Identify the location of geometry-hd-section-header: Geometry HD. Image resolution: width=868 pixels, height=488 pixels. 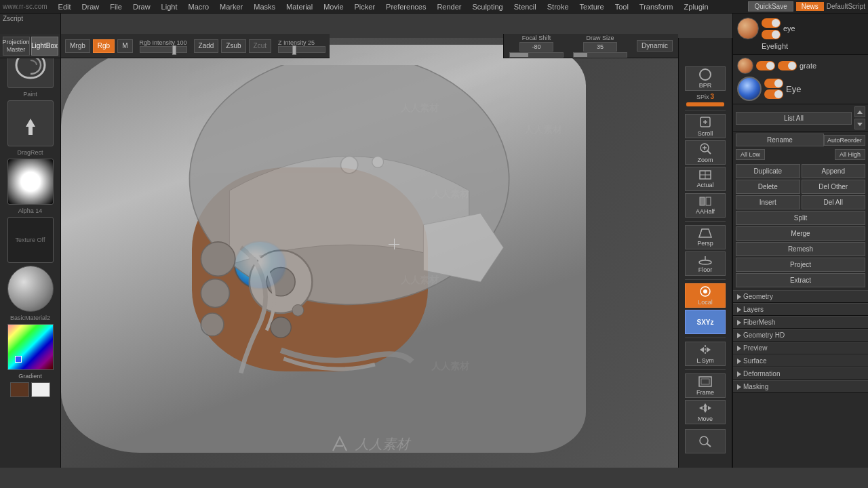
(800, 335).